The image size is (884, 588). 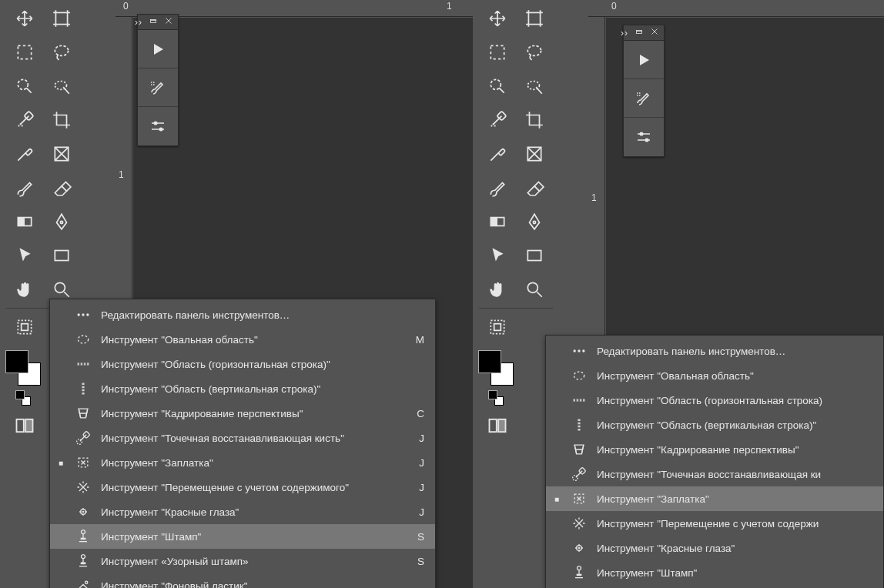 What do you see at coordinates (83, 487) in the screenshot?
I see `content-move-icon` at bounding box center [83, 487].